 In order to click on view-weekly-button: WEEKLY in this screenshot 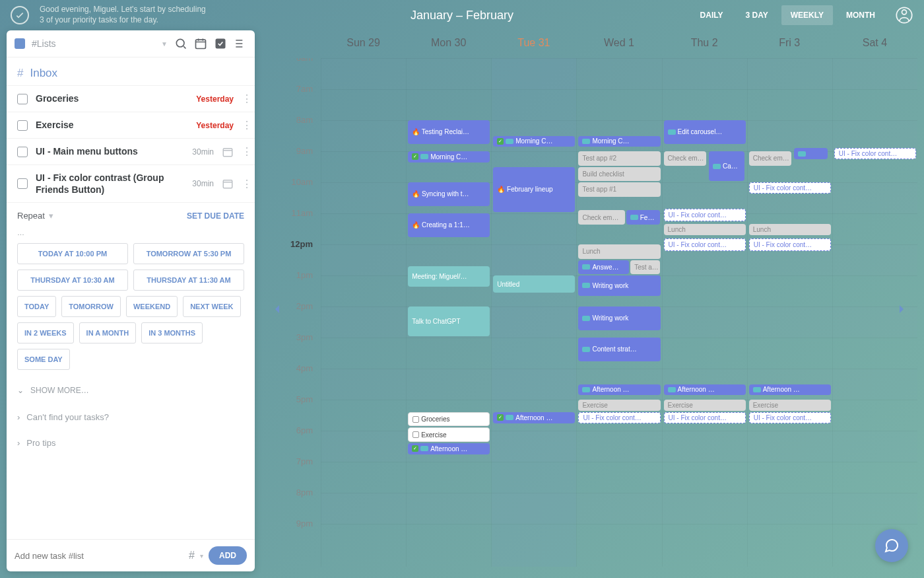, I will do `click(807, 15)`.